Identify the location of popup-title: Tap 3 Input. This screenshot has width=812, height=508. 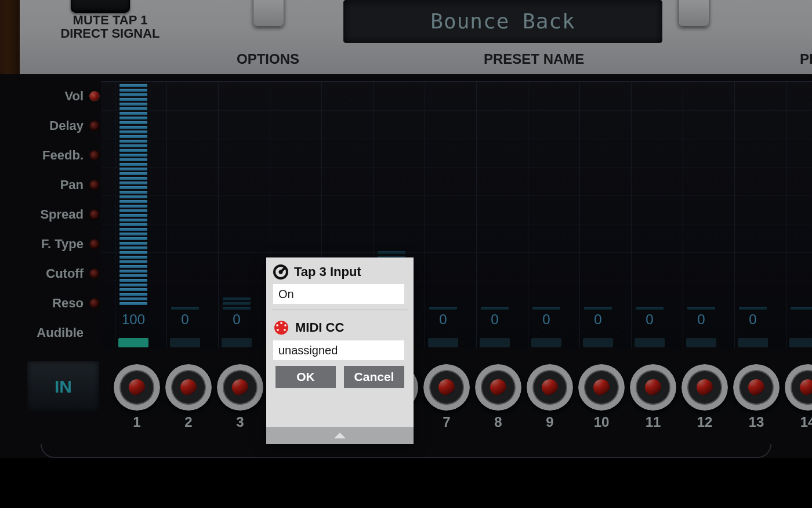
(328, 272).